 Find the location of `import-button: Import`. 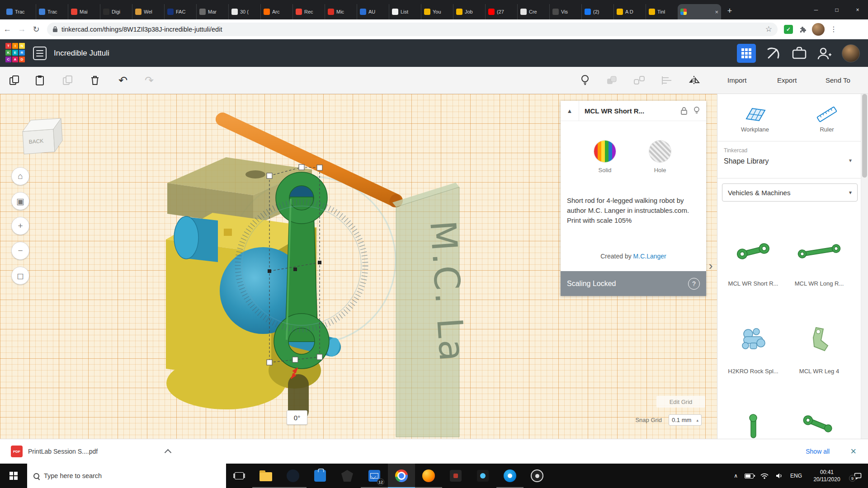

import-button: Import is located at coordinates (737, 80).